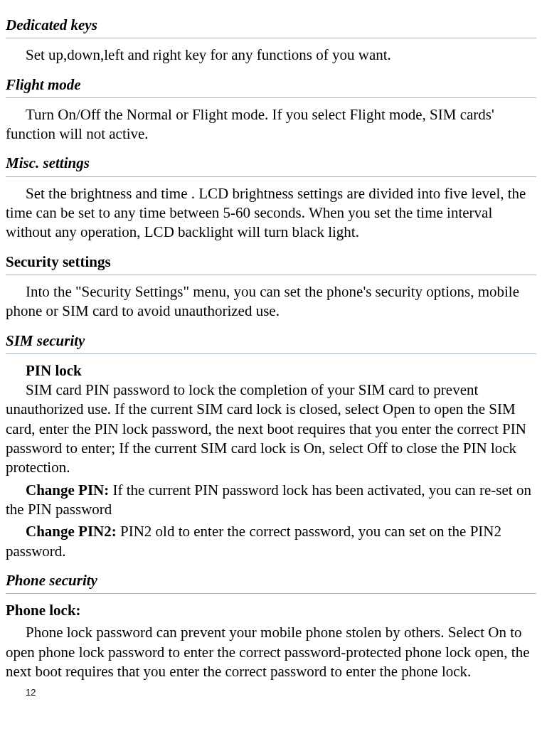 The height and width of the screenshot is (756, 542). Describe the element at coordinates (271, 371) in the screenshot. I see `label-pin-lock: PIN lock` at that location.